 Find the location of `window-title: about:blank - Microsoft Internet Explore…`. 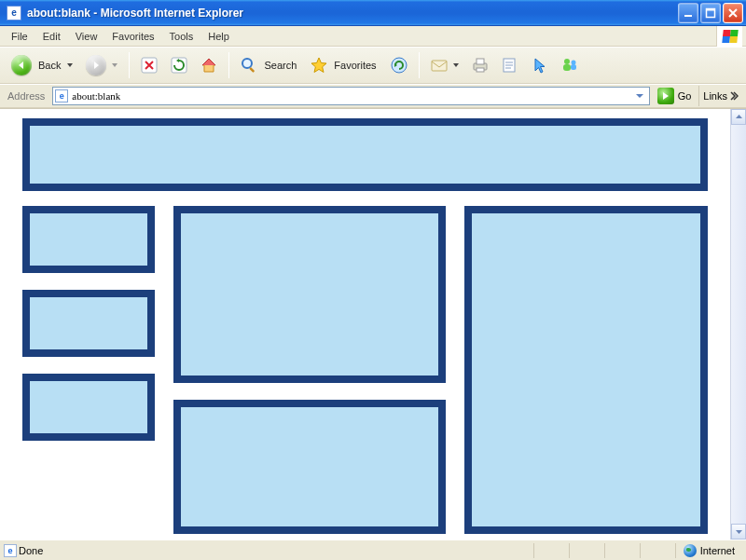

window-title: about:blank - Microsoft Internet Explore… is located at coordinates (352, 13).